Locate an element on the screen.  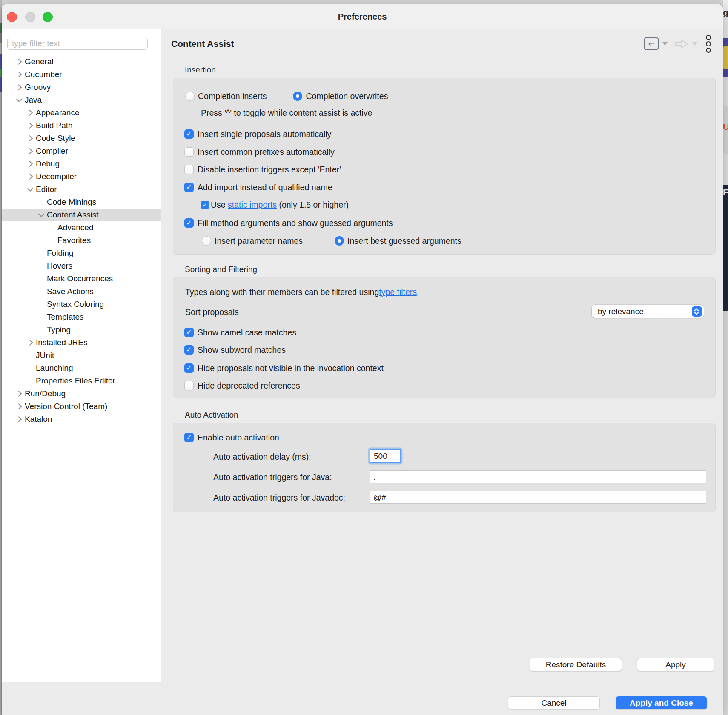
use-static-imports-checkbox is located at coordinates (205, 205).